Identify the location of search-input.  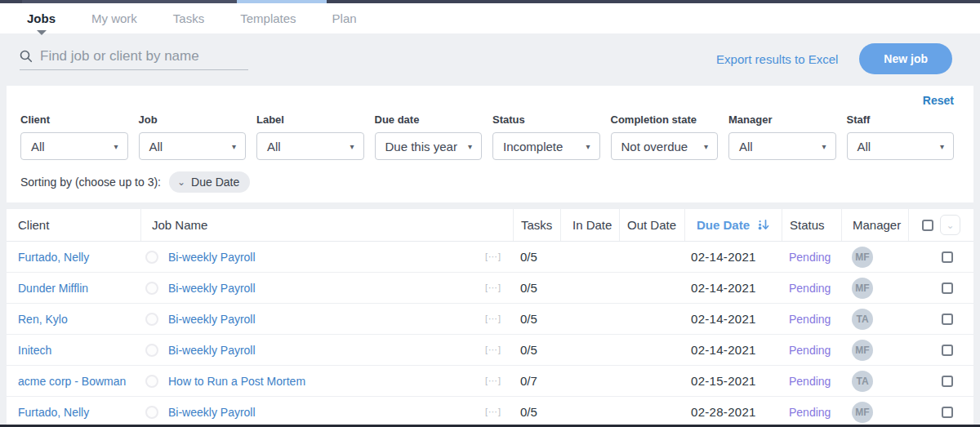
(144, 56).